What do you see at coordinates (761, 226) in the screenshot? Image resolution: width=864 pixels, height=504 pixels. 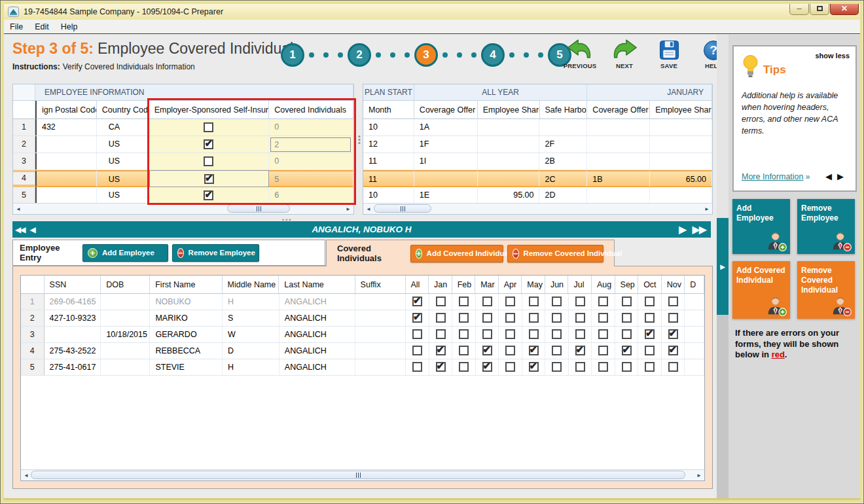 I see `add-employee-button: Add Employee` at bounding box center [761, 226].